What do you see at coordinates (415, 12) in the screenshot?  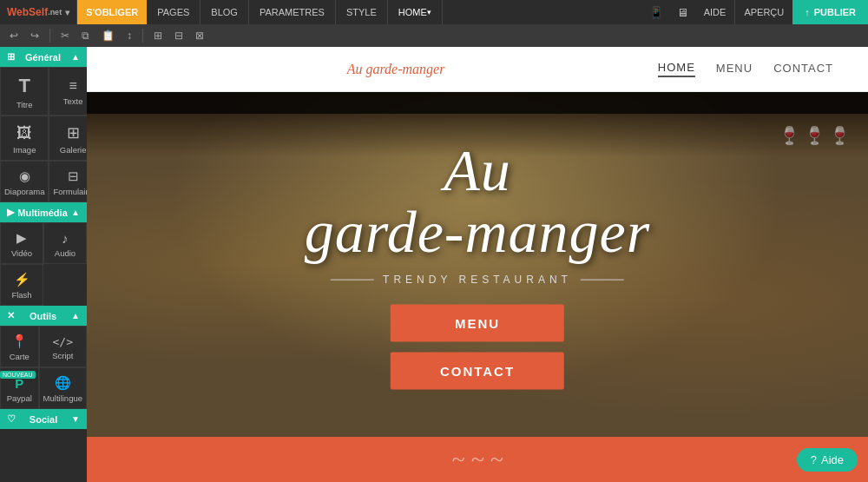 I see `nav-home: HOME ▾` at bounding box center [415, 12].